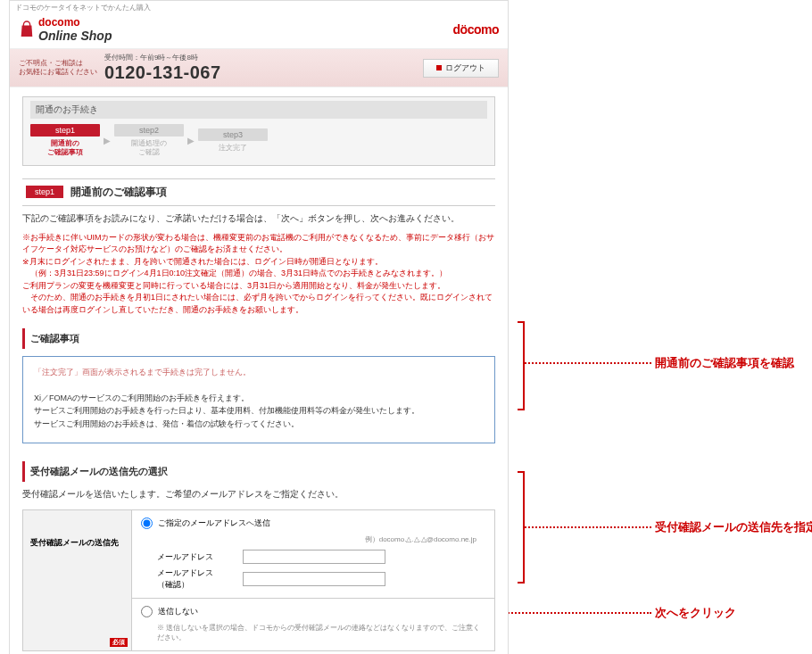 This screenshot has height=654, width=812. What do you see at coordinates (197, 557) in the screenshot?
I see `label-mail-address: メールアドレス` at bounding box center [197, 557].